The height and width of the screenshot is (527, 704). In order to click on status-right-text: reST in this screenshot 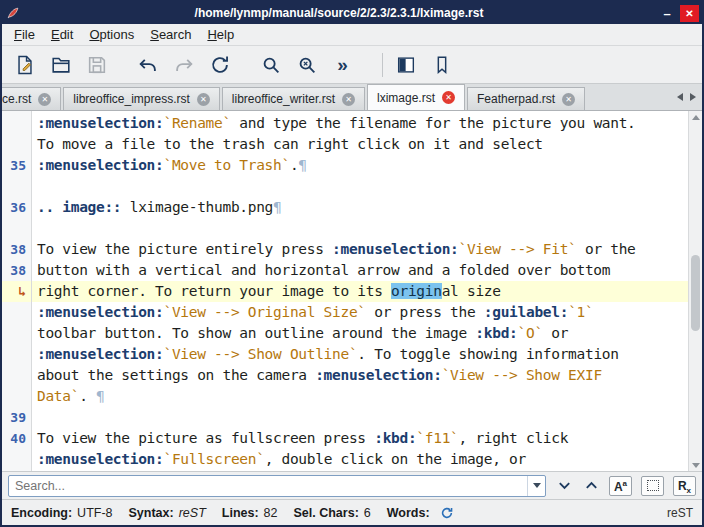, I will do `click(680, 513)`.